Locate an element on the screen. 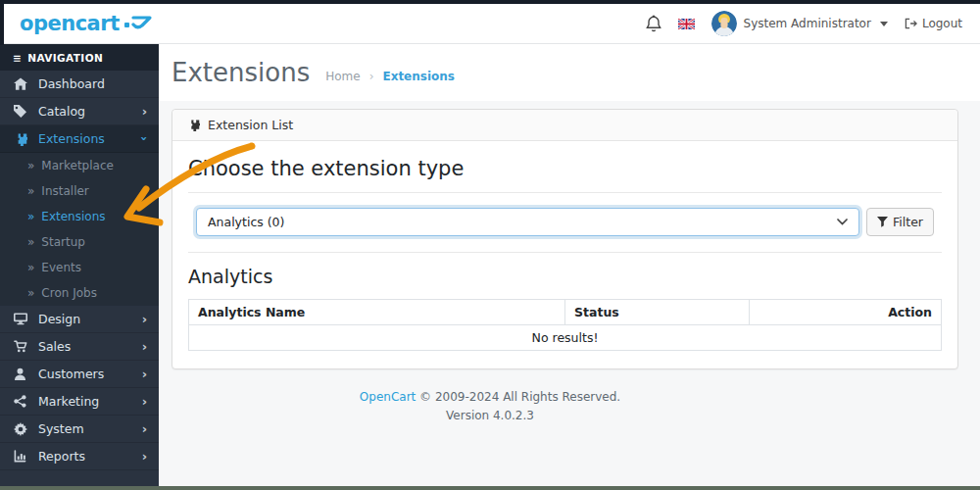 The width and height of the screenshot is (980, 490). opencart-logo: opencart is located at coordinates (86, 24).